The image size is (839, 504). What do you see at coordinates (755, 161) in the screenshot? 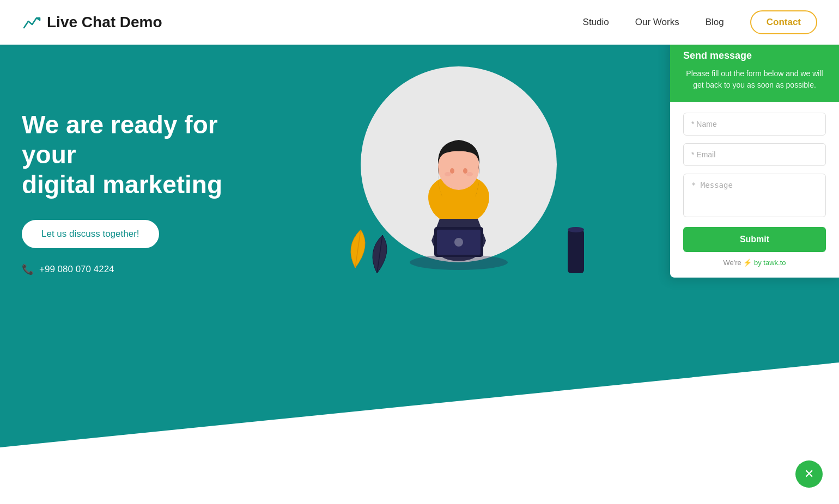
I see `contact-panel: Send message Please fill out the form be…` at bounding box center [755, 161].